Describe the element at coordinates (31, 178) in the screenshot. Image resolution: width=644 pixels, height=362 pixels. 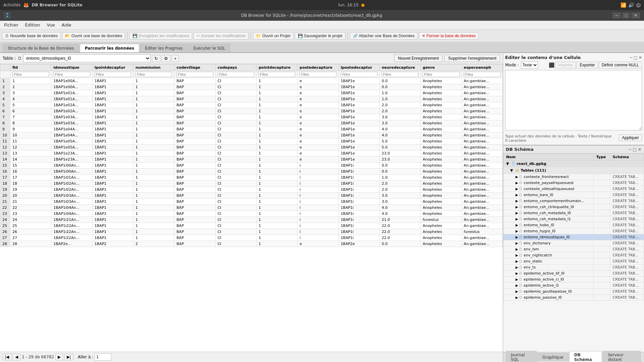
I see `data-cell: 17` at that location.